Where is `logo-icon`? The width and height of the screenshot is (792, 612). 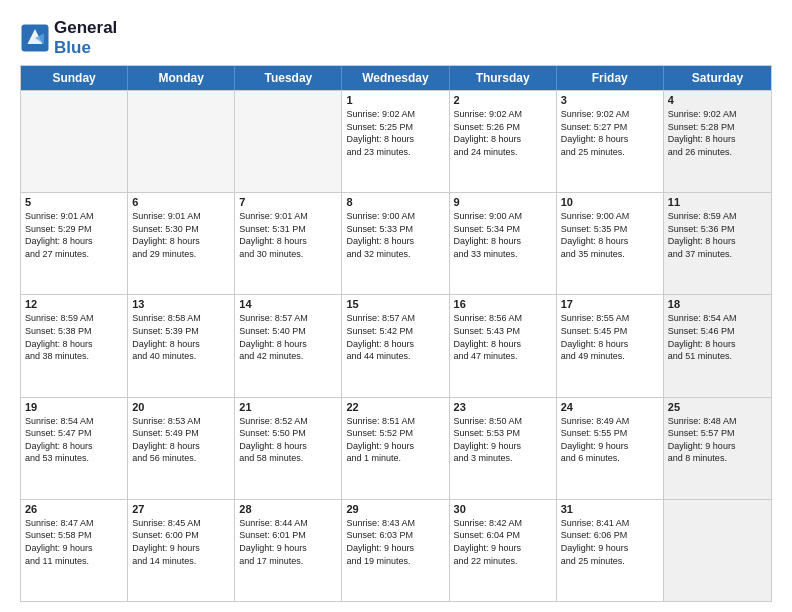 logo-icon is located at coordinates (35, 38).